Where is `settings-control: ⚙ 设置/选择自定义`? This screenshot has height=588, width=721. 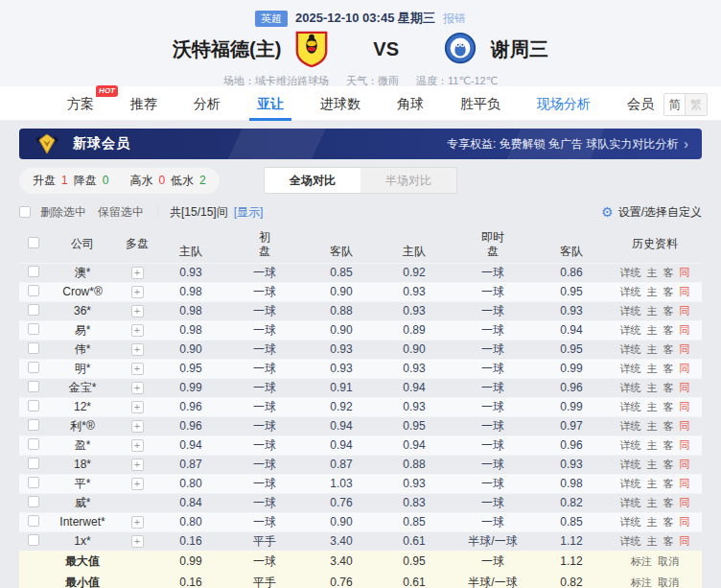 settings-control: ⚙ 设置/选择自定义 is located at coordinates (652, 213).